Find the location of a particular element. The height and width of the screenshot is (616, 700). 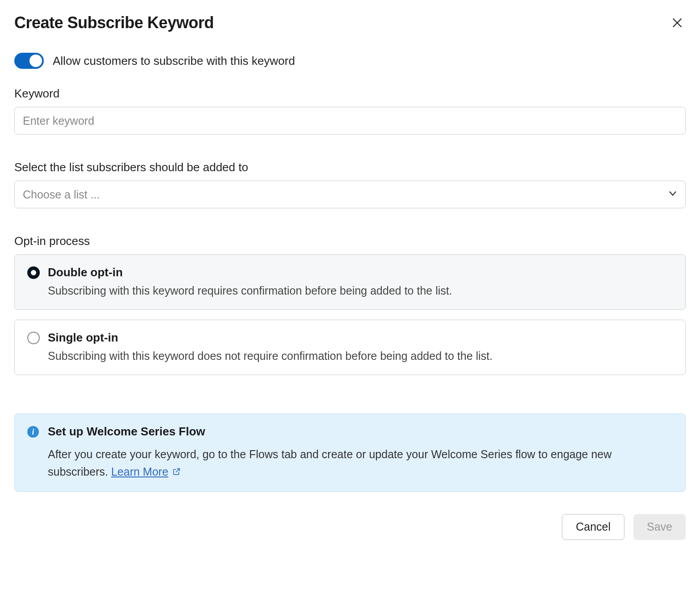

info-icon: i is located at coordinates (33, 432).